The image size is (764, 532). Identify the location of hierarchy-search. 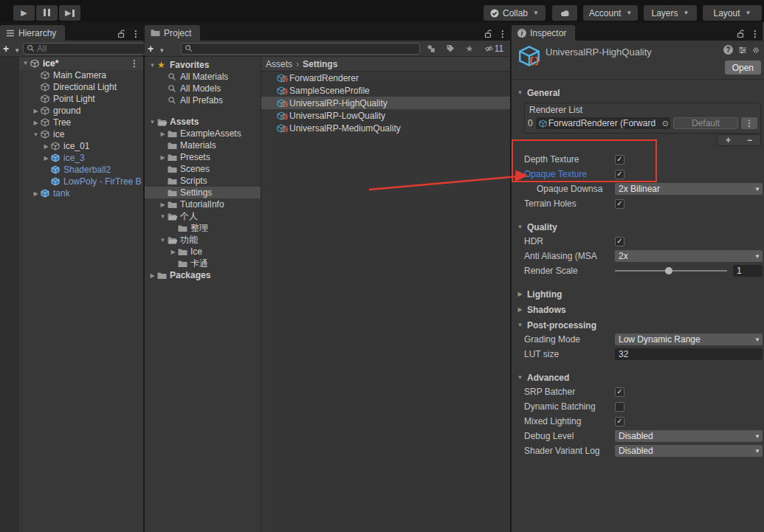
(89, 49).